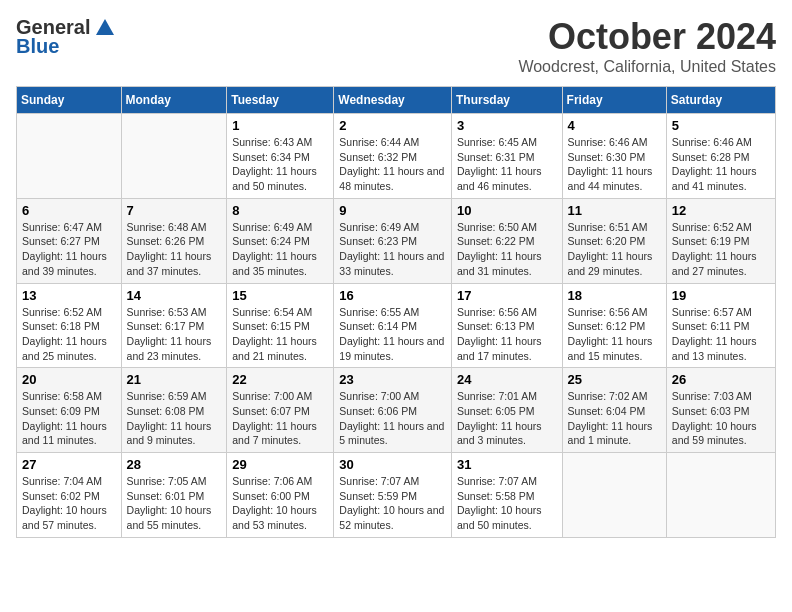 Image resolution: width=792 pixels, height=612 pixels. Describe the element at coordinates (69, 464) in the screenshot. I see `day-number: 27` at that location.